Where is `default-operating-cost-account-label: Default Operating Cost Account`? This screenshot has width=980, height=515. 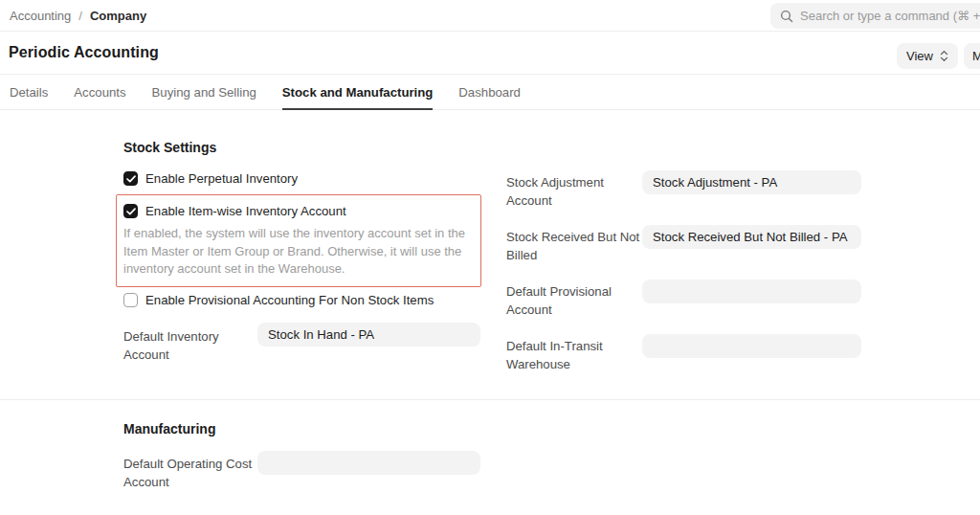
default-operating-cost-account-label: Default Operating Cost Account is located at coordinates (190, 473).